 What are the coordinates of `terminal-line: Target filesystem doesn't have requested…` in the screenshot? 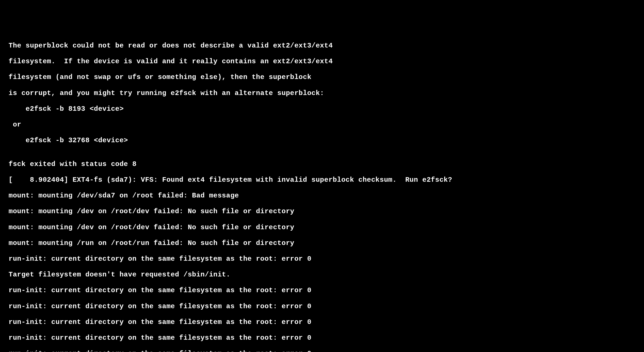 It's located at (323, 275).